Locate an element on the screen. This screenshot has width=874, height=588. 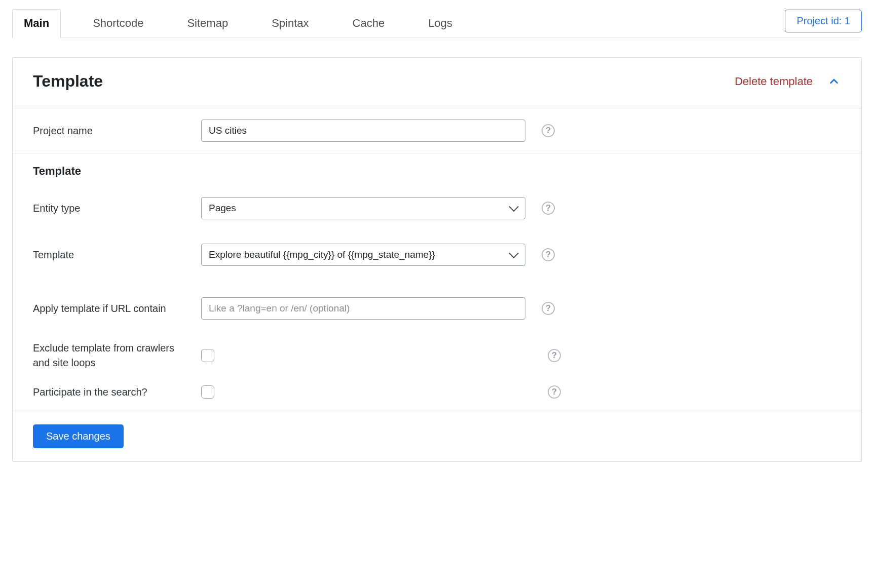
chevron-up-icon is located at coordinates (834, 82).